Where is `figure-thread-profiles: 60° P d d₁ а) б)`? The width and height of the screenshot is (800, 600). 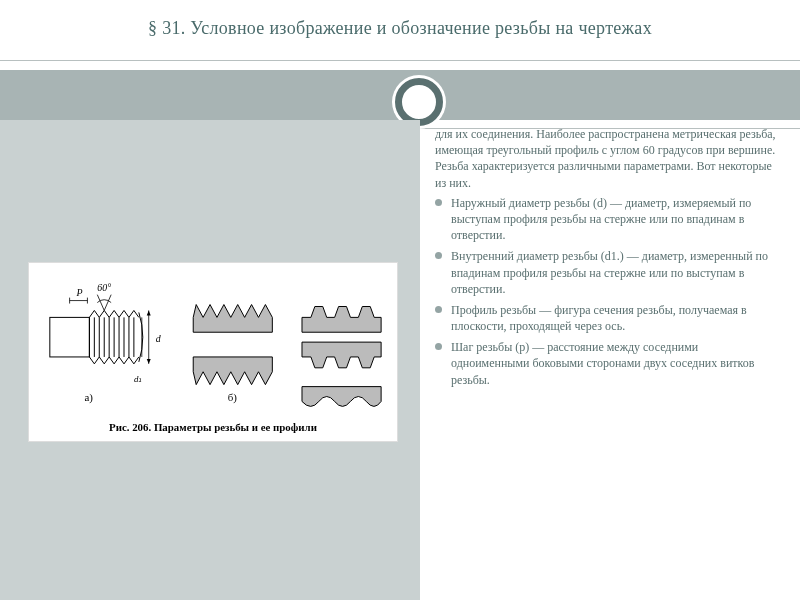 figure-thread-profiles: 60° P d d₁ а) б) is located at coordinates (213, 352).